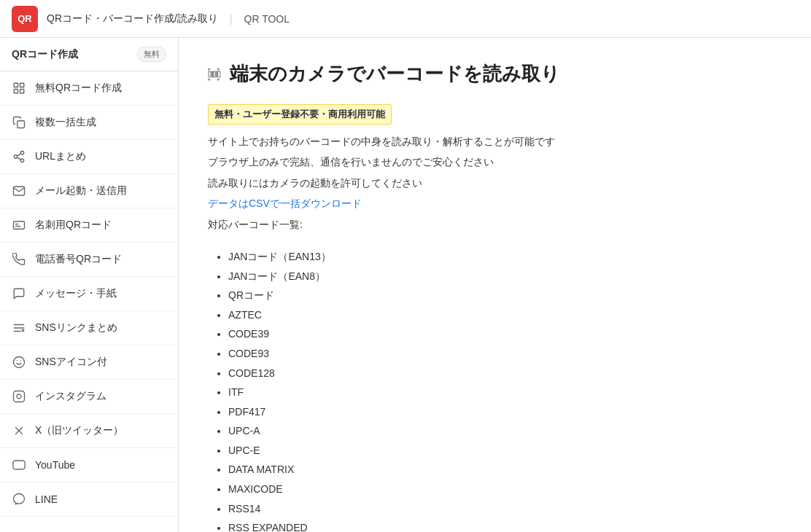  What do you see at coordinates (505, 412) in the screenshot?
I see `barcode-list-item: PDF417` at bounding box center [505, 412].